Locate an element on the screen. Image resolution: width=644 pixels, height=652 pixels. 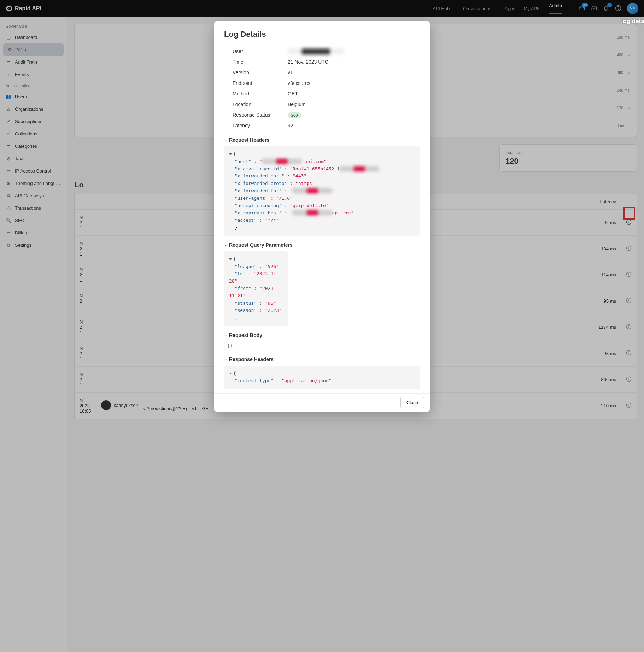
value-time: 21 Nov, 2023 UTC is located at coordinates (354, 62).